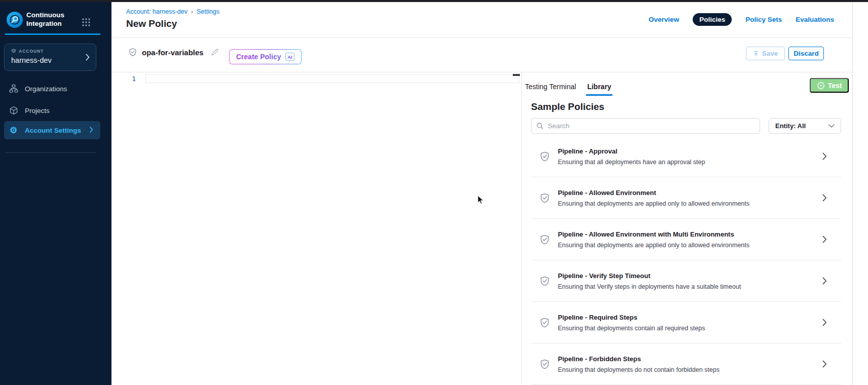 The width and height of the screenshot is (868, 385). I want to click on save-button: Save, so click(765, 54).